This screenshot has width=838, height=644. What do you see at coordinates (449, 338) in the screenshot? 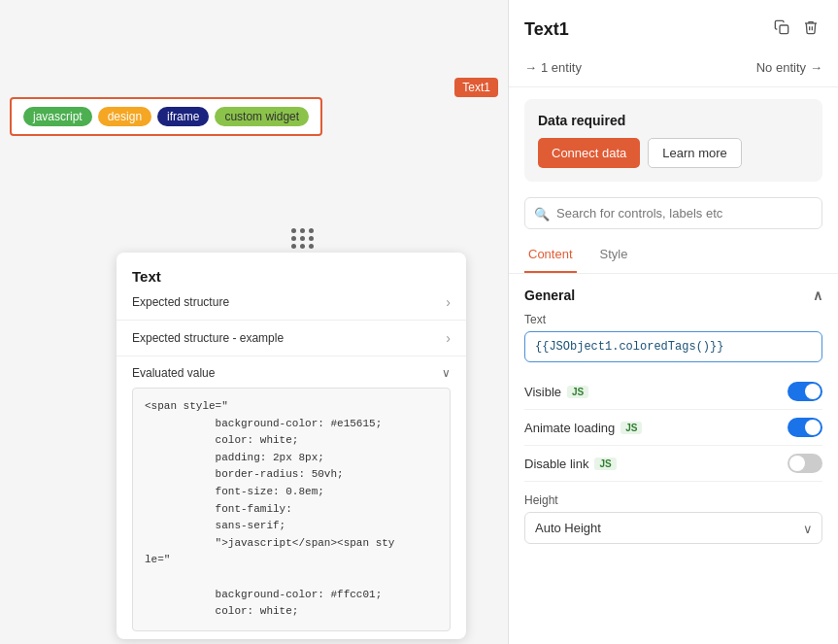
I see `chevron-right-icon2: ›` at bounding box center [449, 338].